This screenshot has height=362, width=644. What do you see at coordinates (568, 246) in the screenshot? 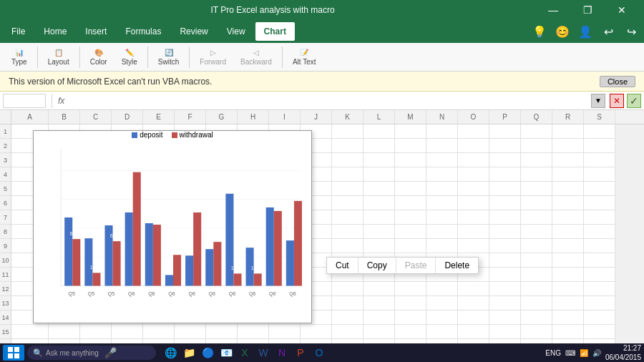
I see `cell-R9` at bounding box center [568, 246].